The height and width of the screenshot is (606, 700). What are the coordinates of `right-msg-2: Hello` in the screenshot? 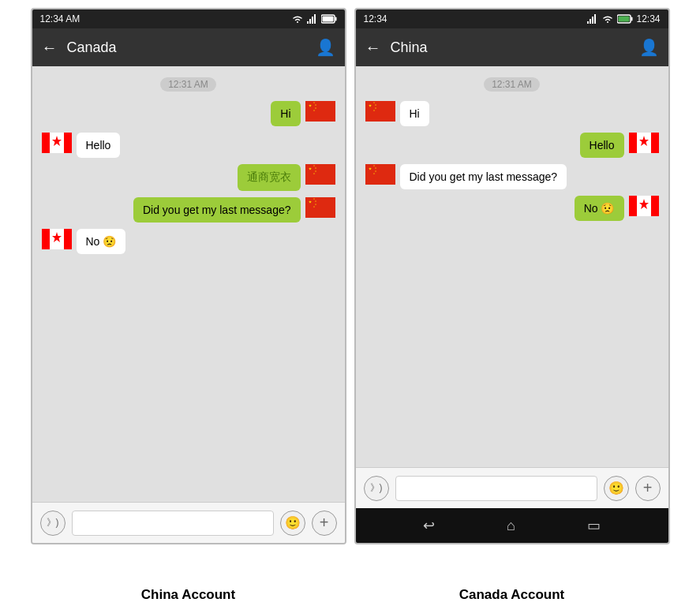 It's located at (512, 145).